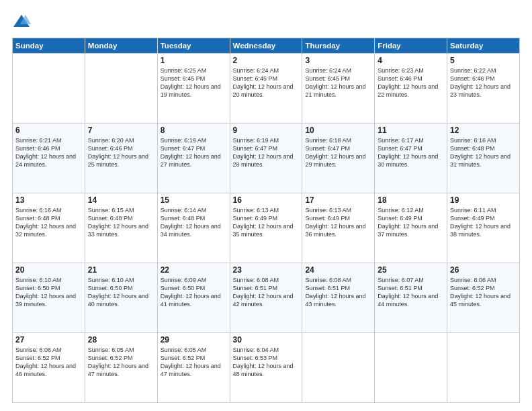 This screenshot has height=411, width=532. Describe the element at coordinates (48, 200) in the screenshot. I see `day-number: 13` at that location.